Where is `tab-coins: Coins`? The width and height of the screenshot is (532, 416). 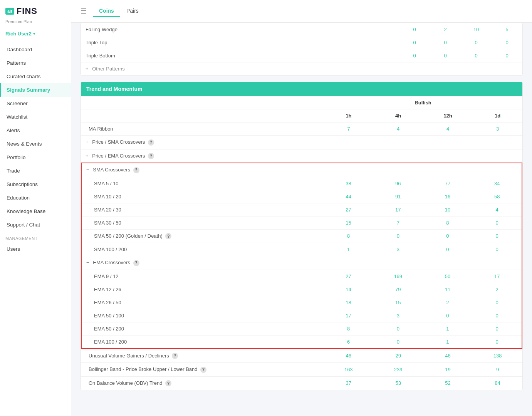
tab-coins: Coins is located at coordinates (106, 11).